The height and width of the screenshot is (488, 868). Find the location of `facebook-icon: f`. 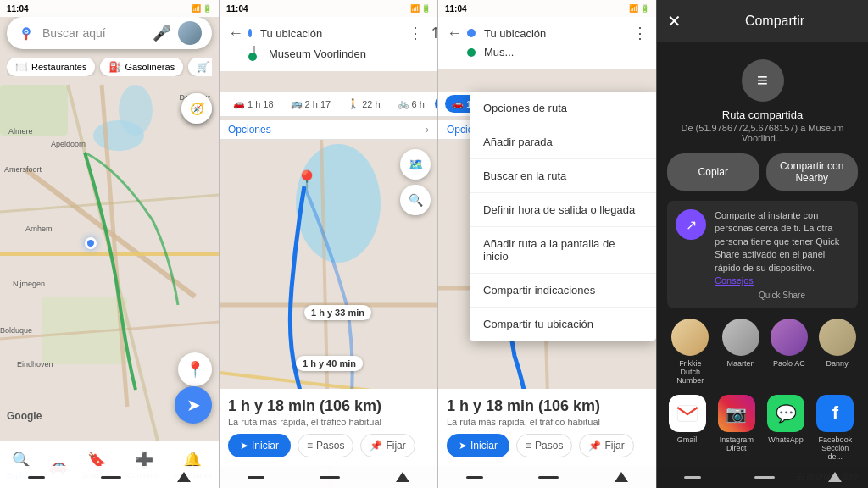

facebook-icon: f is located at coordinates (835, 413).